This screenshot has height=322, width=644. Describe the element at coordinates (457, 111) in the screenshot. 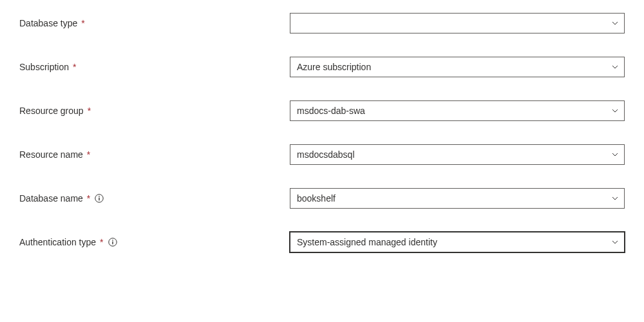

I see `field-resource-group-control: msdocs-dab-swa` at that location.